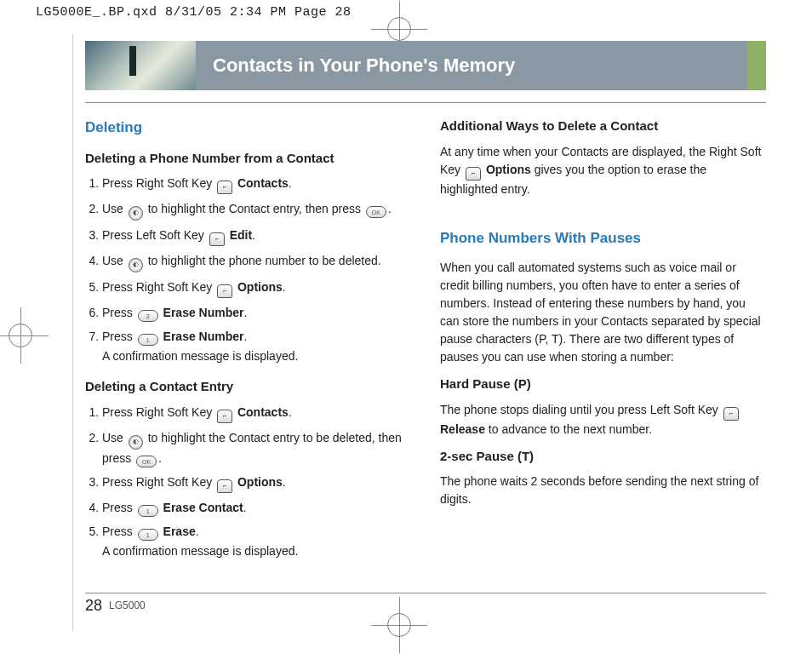 The height and width of the screenshot is (665, 812). What do you see at coordinates (426, 102) in the screenshot?
I see `divider` at bounding box center [426, 102].